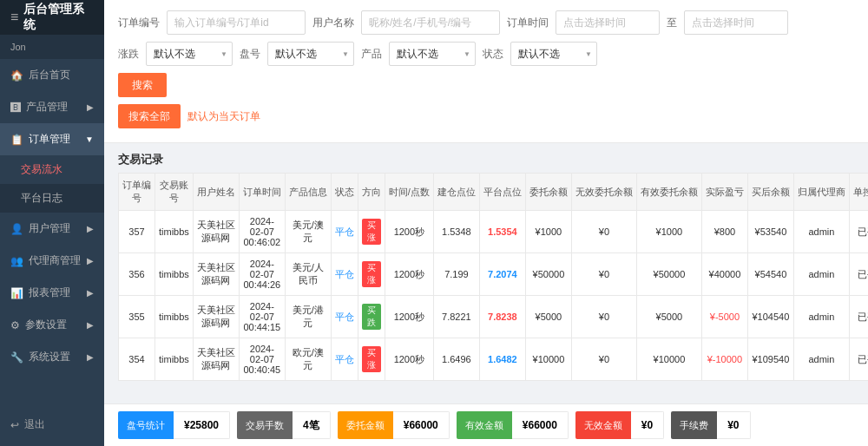  I want to click on cell-product: 美元/人民币, so click(307, 274).